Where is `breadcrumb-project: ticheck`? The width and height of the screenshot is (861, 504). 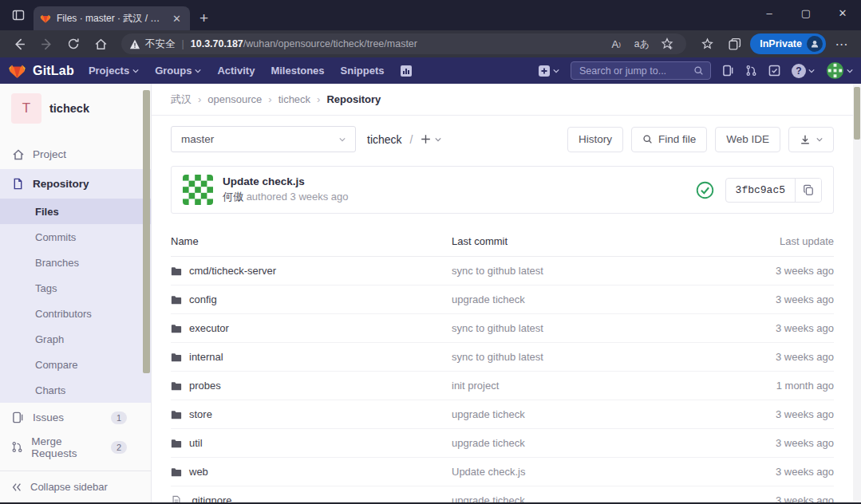 breadcrumb-project: ticheck is located at coordinates (294, 99).